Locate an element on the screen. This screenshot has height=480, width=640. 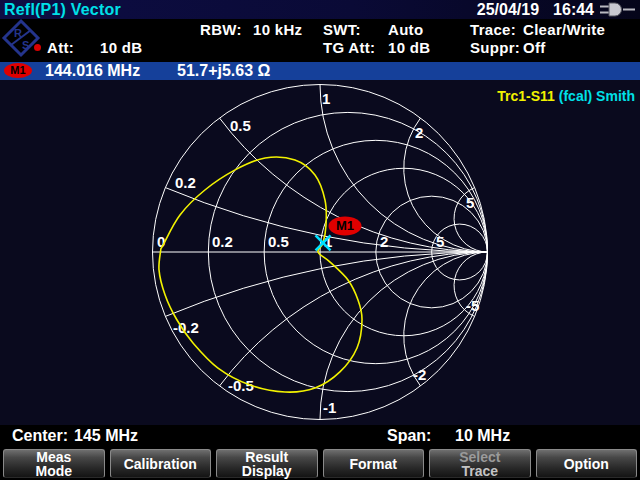
swt-value: Auto is located at coordinates (406, 30).